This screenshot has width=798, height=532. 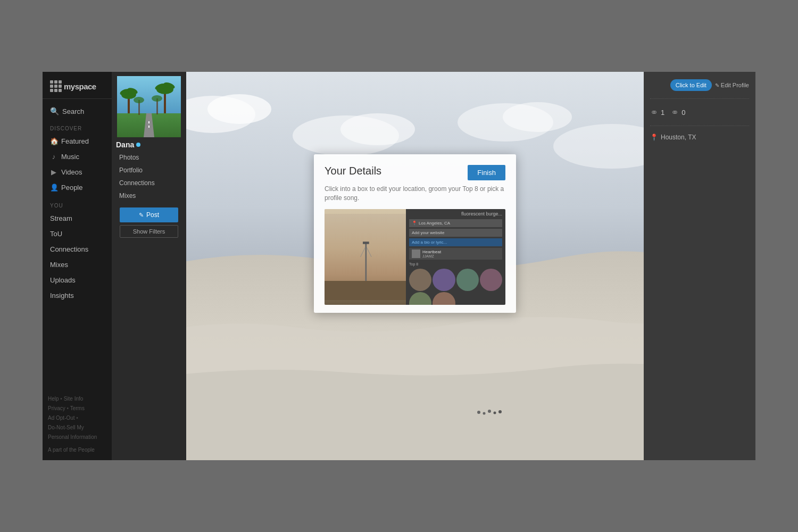 I want to click on music-icon: ♪, so click(x=54, y=156).